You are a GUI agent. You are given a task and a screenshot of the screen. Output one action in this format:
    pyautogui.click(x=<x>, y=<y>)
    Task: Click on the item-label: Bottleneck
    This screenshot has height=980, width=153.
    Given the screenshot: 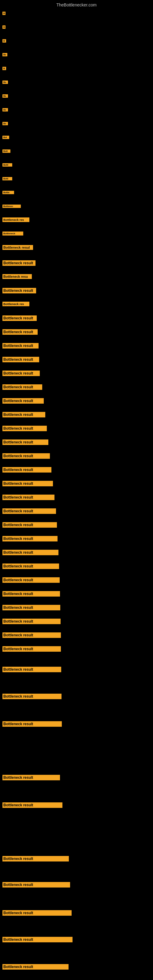 What is the action you would take?
    pyautogui.click(x=13, y=234)
    